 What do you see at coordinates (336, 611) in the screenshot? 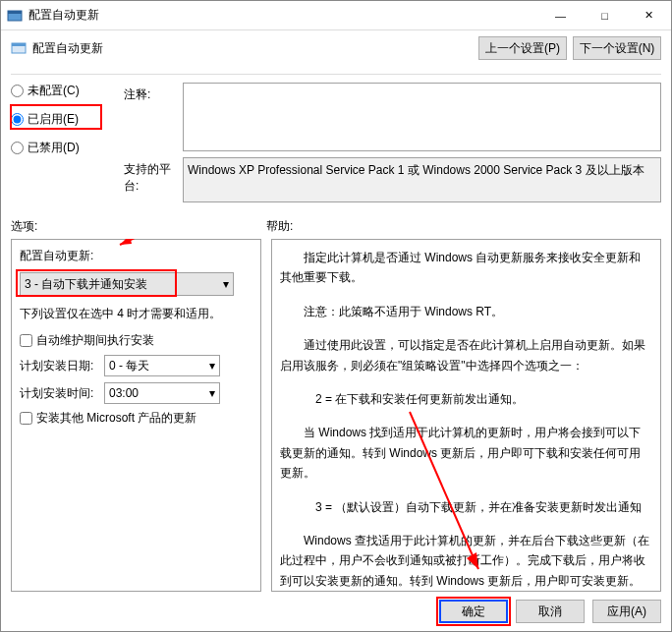
I see `dialog-button-row: 确定 取消 应用(A)` at bounding box center [336, 611].